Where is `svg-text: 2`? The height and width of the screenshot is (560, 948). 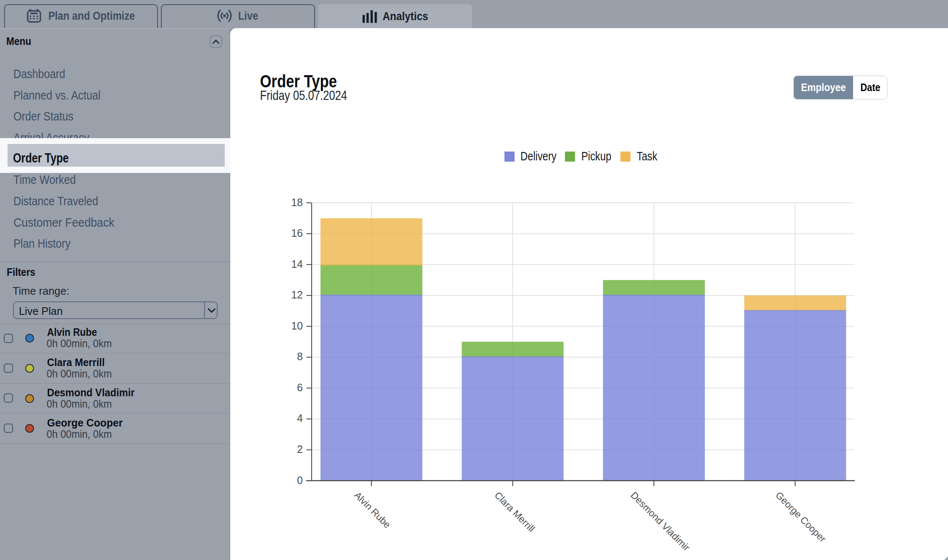 svg-text: 2 is located at coordinates (300, 449).